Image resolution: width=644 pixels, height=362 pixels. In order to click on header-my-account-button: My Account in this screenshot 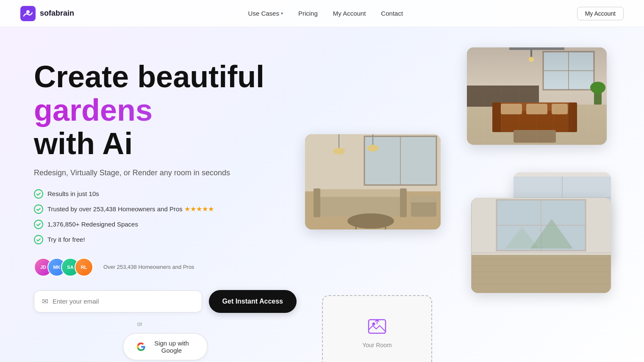, I will do `click(600, 14)`.